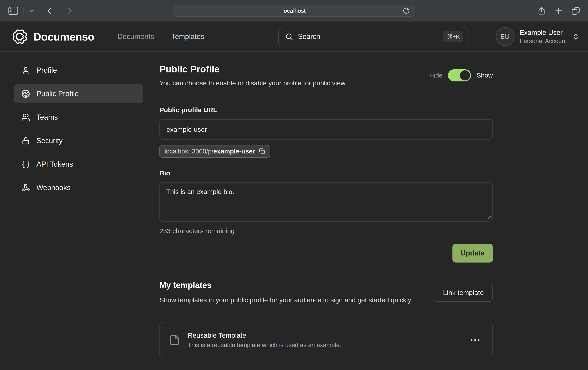 The image size is (588, 370). What do you see at coordinates (53, 37) in the screenshot?
I see `documenso-logo: Documenso` at bounding box center [53, 37].